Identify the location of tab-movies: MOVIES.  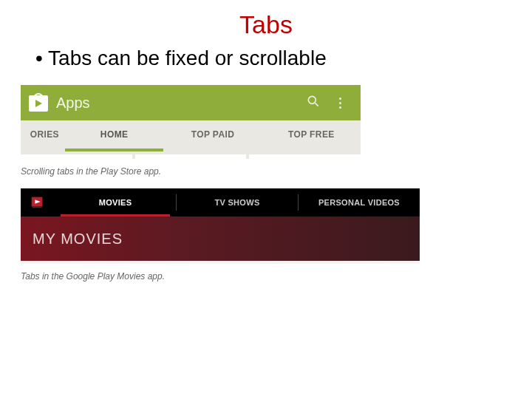
(115, 202).